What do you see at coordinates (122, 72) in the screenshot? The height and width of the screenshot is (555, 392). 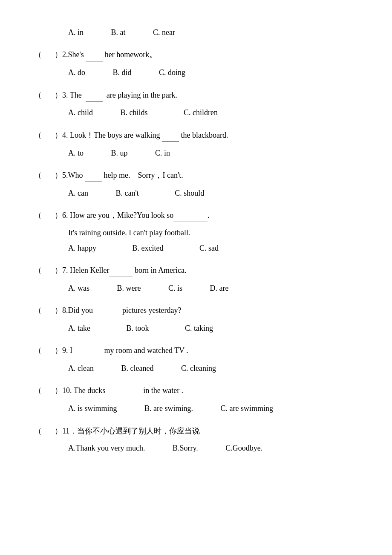 I see `q2-option-b: B. did` at bounding box center [122, 72].